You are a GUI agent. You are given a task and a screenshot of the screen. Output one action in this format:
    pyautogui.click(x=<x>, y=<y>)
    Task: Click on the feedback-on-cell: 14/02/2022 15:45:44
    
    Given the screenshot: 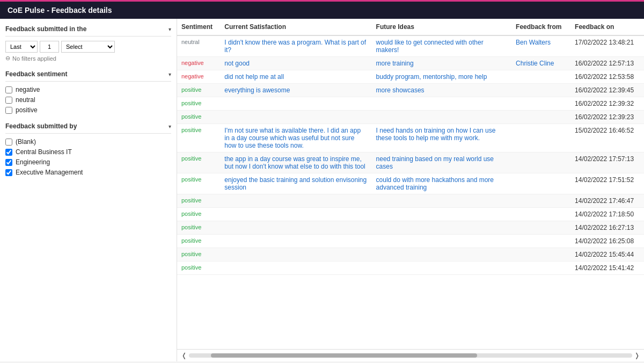 What is the action you would take?
    pyautogui.click(x=608, y=255)
    